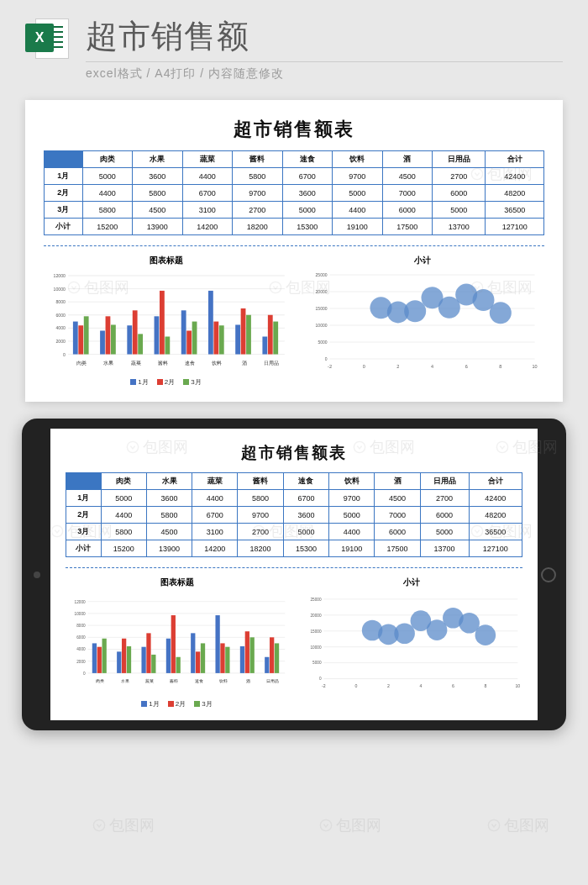 The height and width of the screenshot is (885, 588). Describe the element at coordinates (84, 532) in the screenshot. I see `row-header: 3月` at that location.